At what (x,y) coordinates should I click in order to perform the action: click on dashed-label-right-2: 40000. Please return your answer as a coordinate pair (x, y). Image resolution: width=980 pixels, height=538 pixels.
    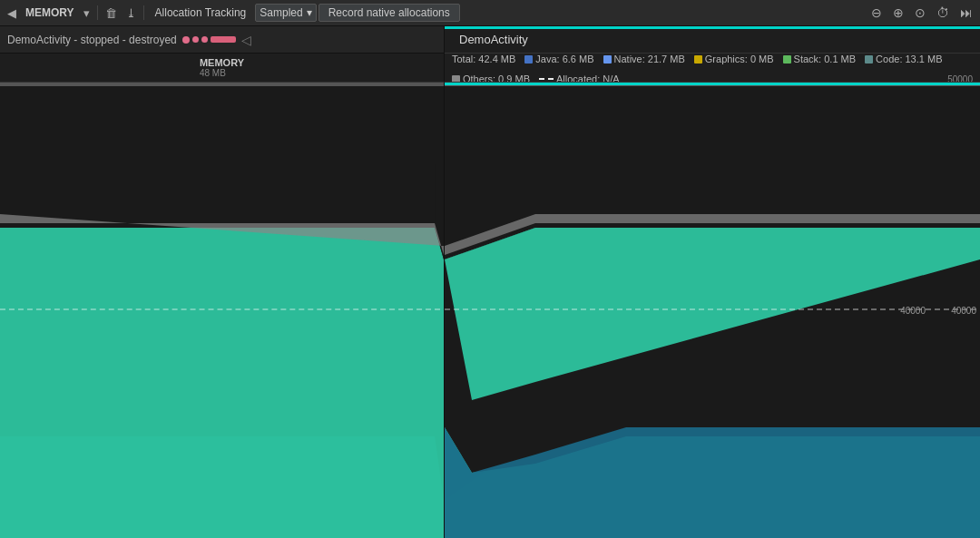
    Looking at the image, I should click on (964, 310).